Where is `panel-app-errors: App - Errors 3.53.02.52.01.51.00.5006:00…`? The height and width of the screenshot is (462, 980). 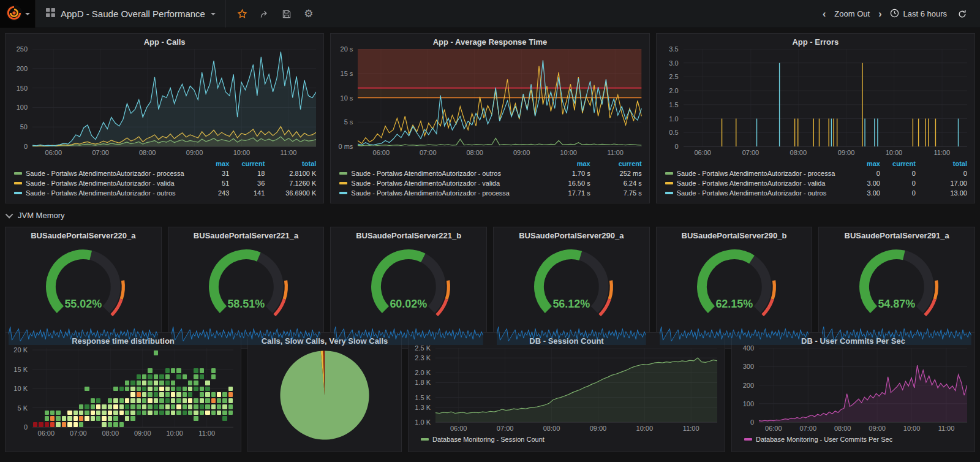 panel-app-errors: App - Errors 3.53.02.52.01.51.00.5006:00… is located at coordinates (816, 118).